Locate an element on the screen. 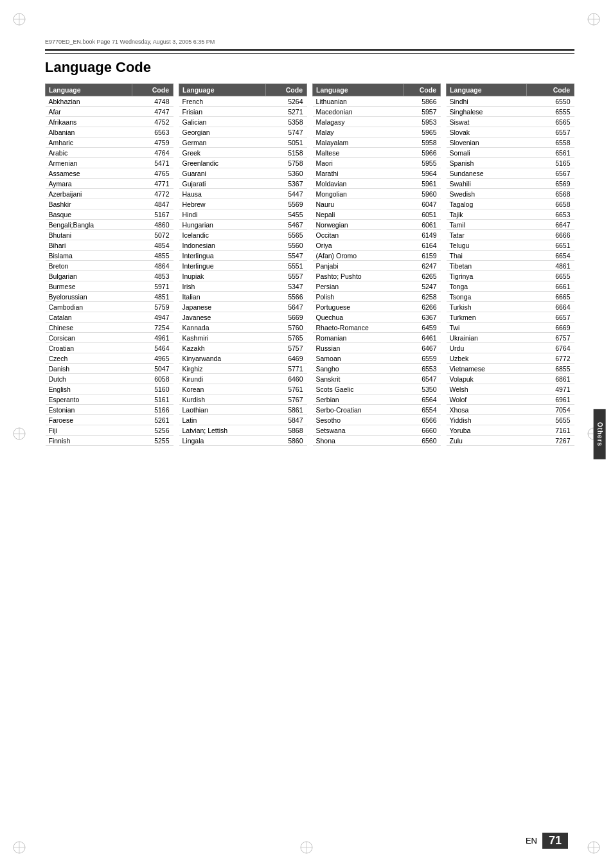 This screenshot has width=613, height=868. table-row: Moldavian5961 is located at coordinates (377, 184).